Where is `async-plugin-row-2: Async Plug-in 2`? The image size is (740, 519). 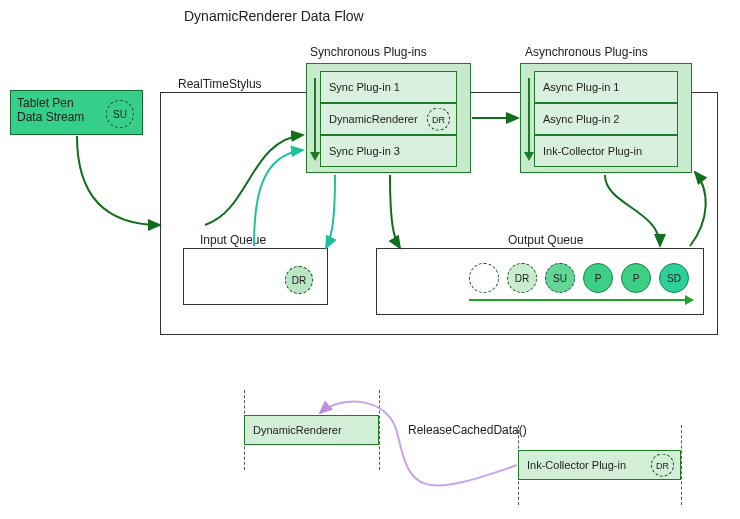 async-plugin-row-2: Async Plug-in 2 is located at coordinates (606, 119).